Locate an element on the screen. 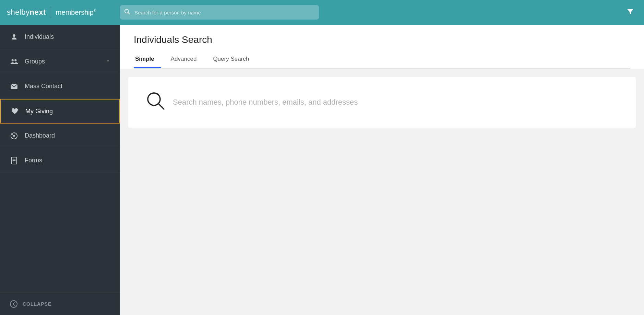 The image size is (644, 315). tab-advanced: Advanced is located at coordinates (187, 60).